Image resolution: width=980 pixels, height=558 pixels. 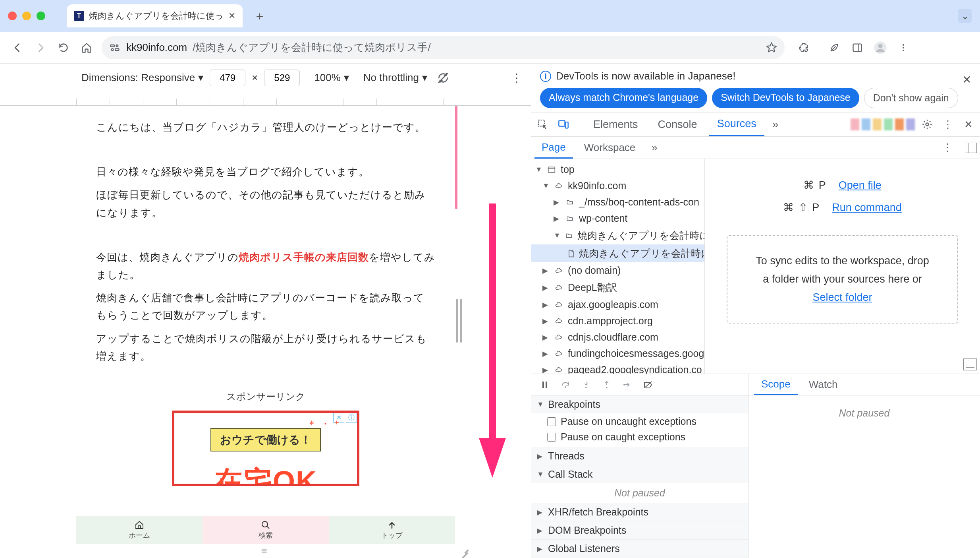 I want to click on maximize-window-button, so click(x=41, y=16).